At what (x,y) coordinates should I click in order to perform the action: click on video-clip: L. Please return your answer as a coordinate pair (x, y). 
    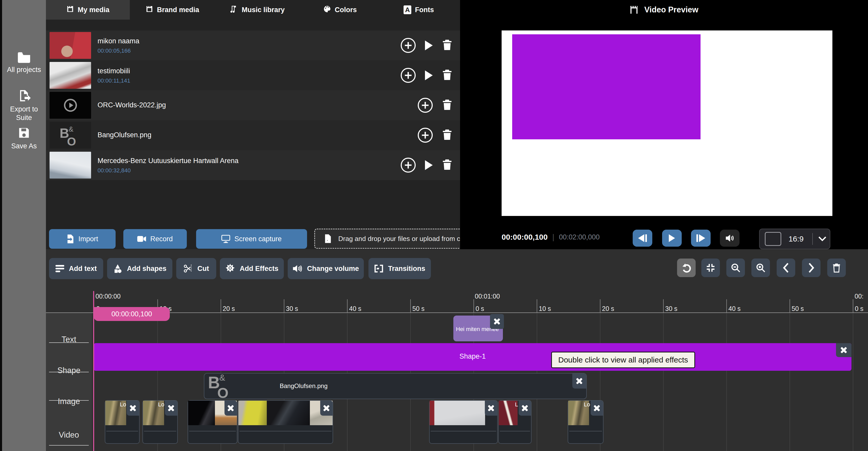
    Looking at the image, I should click on (515, 422).